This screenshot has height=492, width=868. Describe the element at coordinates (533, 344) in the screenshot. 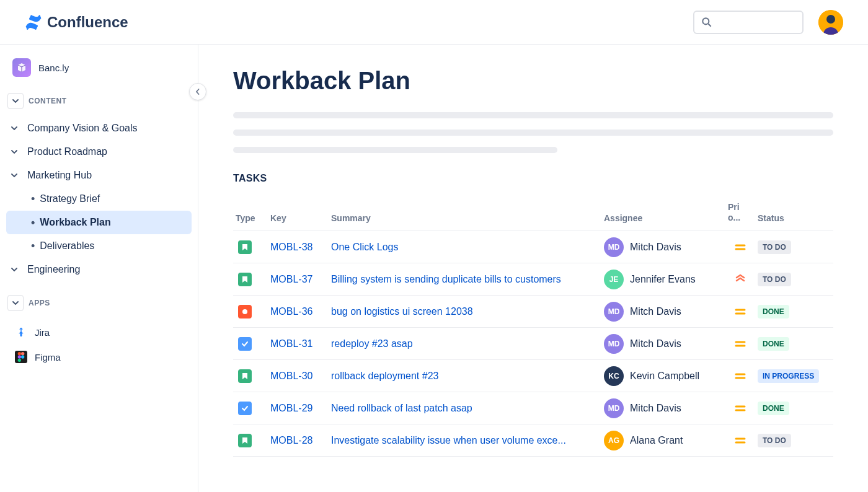

I see `table-row: MOBL-31 redeploy #23 asap MD Mitch Davis…` at that location.